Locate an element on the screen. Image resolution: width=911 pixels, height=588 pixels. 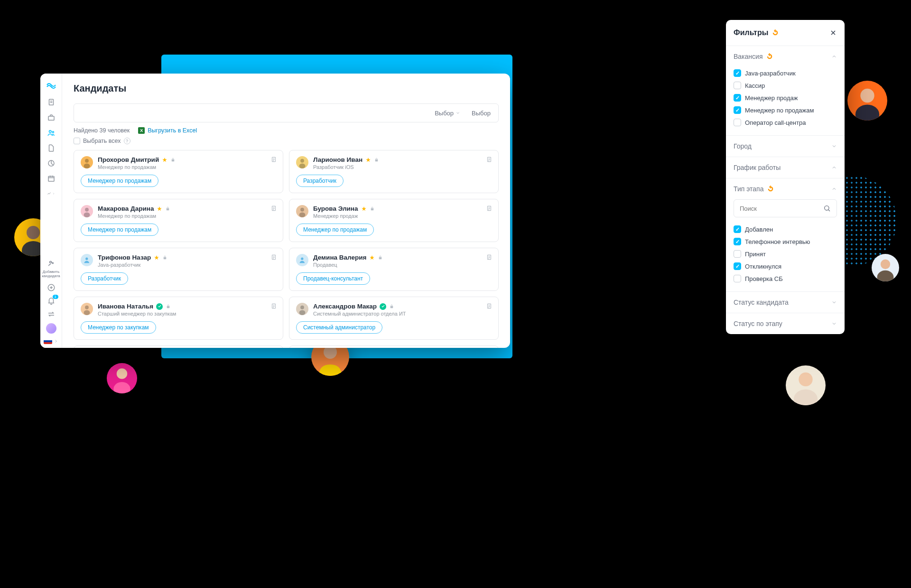
candidate-card: Андреева Софья Продавец-кассирПродавец к… is located at coordinates (178, 346).